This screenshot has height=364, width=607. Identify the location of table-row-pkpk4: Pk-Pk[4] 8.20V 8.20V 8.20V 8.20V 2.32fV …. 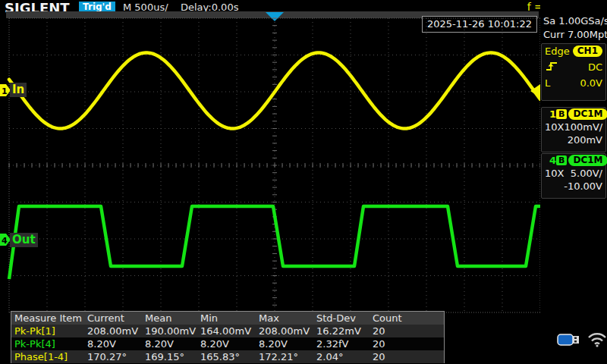
(228, 344).